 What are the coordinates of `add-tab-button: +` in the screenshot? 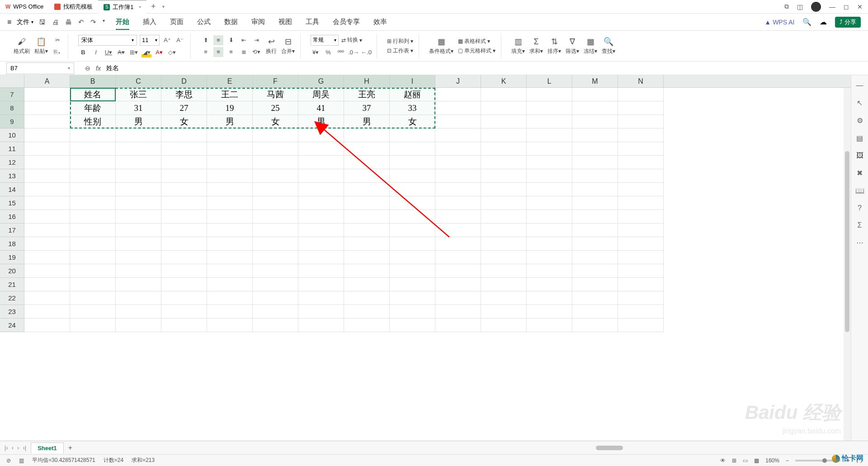 It's located at (154, 6).